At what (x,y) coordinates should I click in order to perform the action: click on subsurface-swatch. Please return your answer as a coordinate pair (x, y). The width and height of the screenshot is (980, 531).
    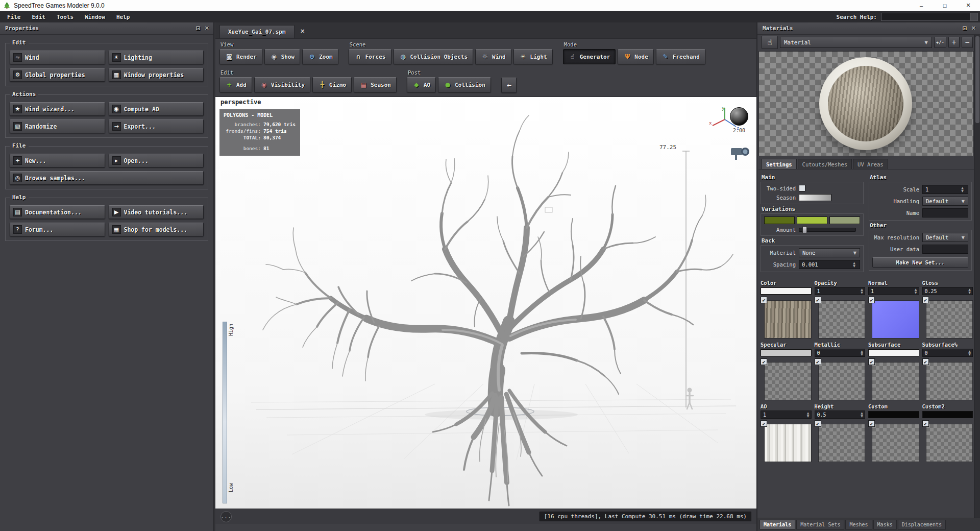
    Looking at the image, I should click on (894, 353).